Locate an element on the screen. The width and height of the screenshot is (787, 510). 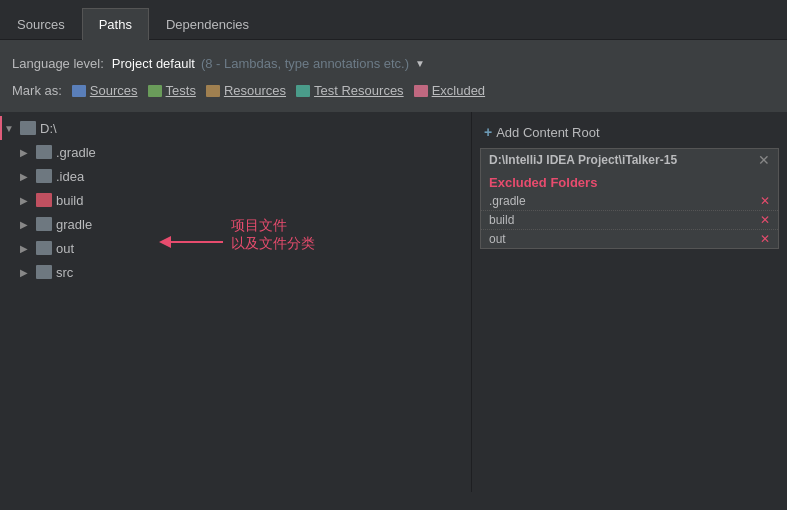
excluded-gradle-name: .gradle is located at coordinates (508, 201).